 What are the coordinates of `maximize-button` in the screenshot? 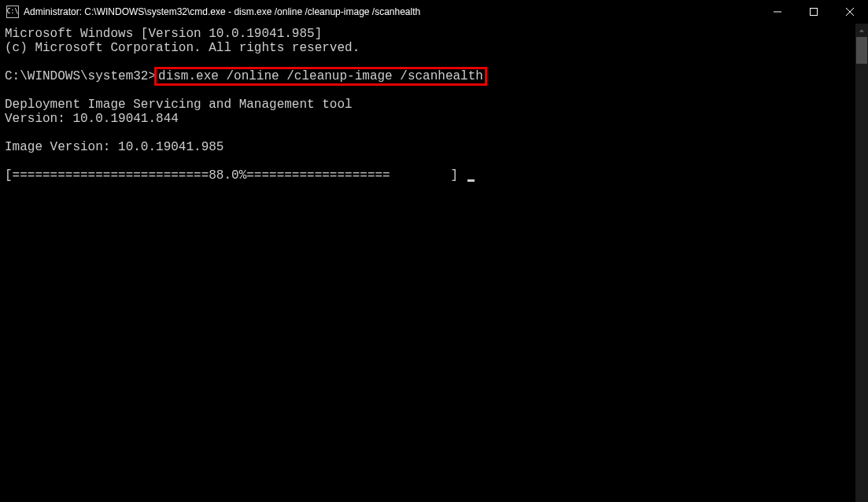 It's located at (814, 12).